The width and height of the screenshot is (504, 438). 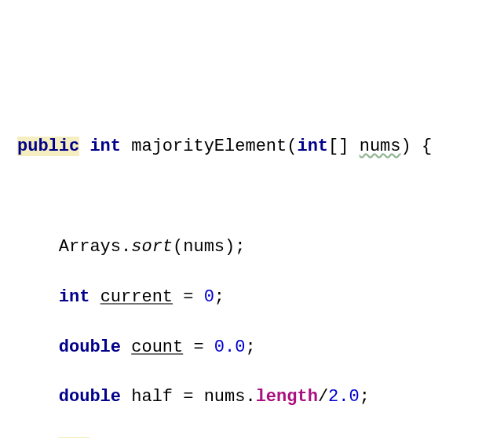 What do you see at coordinates (209, 146) in the screenshot?
I see `method-name: majorityElement(` at bounding box center [209, 146].